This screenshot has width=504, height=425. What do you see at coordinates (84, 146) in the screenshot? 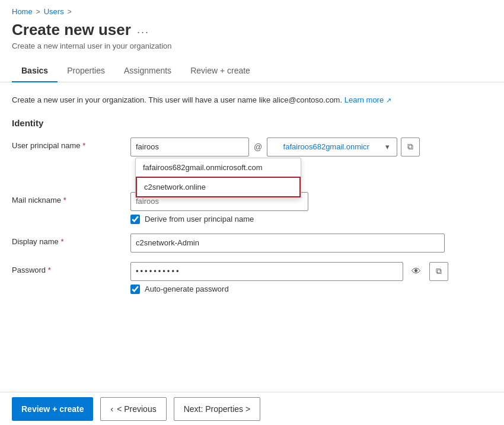
I see `upn-required: *` at bounding box center [84, 146].